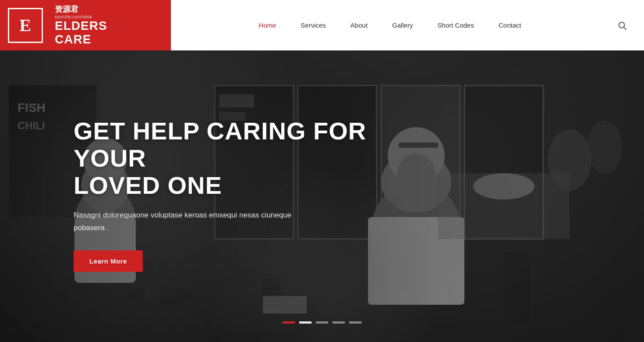 The image size is (644, 342). I want to click on nav-item-services: Services, so click(313, 25).